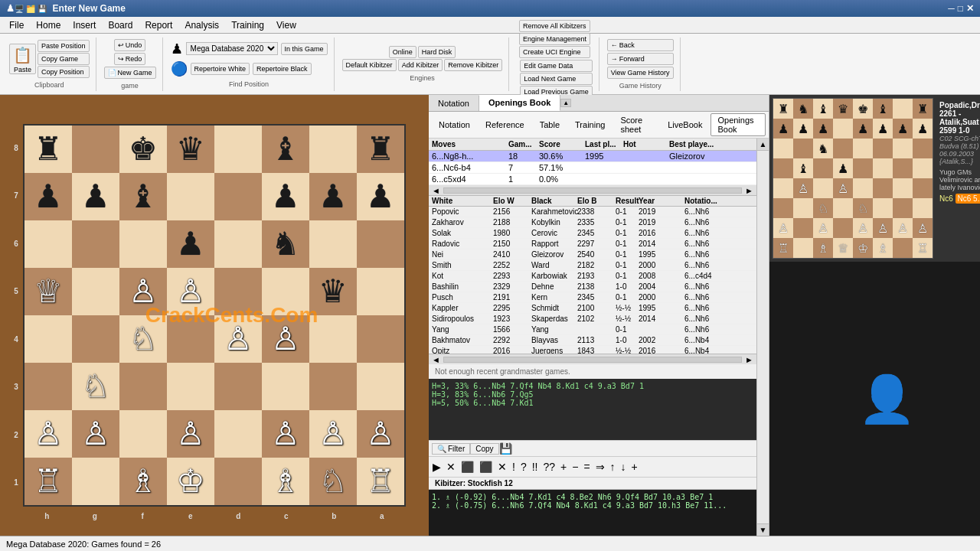 This screenshot has width=980, height=551. I want to click on back-button: ← Back, so click(640, 45).